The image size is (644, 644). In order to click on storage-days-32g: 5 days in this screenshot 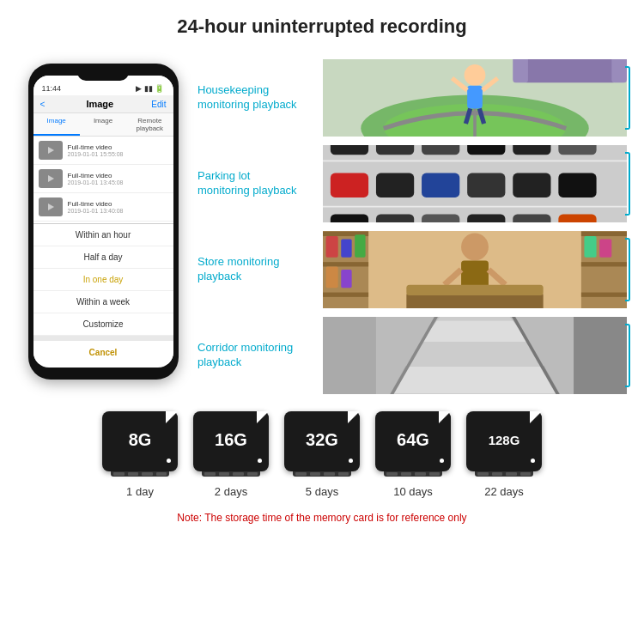, I will do `click(322, 491)`.